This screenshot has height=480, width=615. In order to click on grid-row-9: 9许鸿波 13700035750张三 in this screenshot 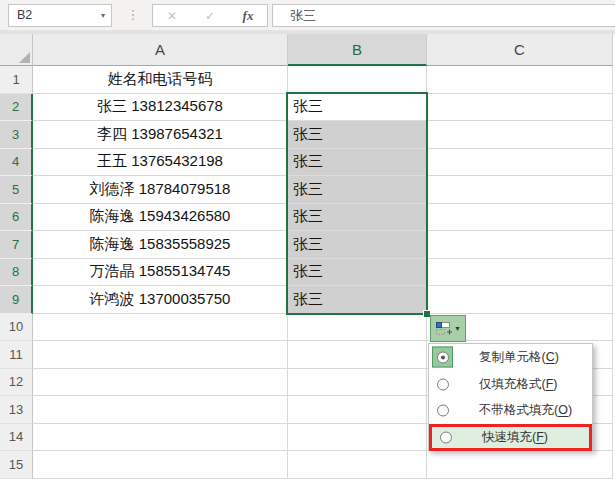, I will do `click(308, 300)`.